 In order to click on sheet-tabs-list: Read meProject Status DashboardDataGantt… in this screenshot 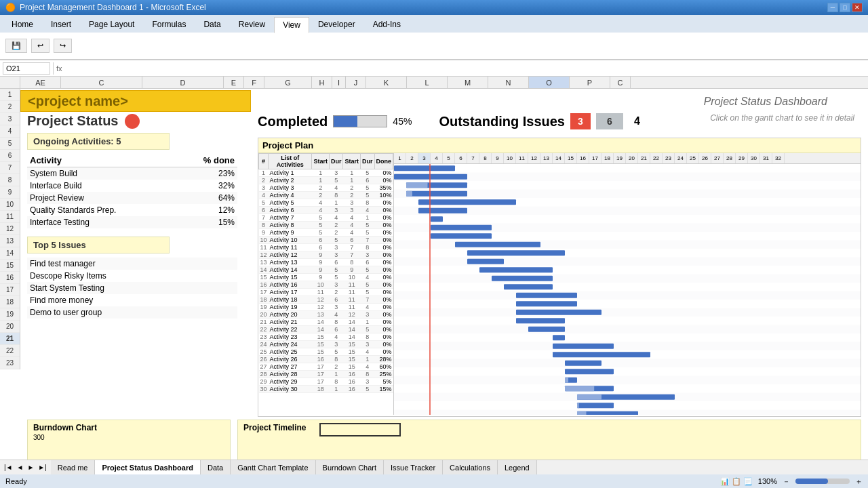, I will do `click(294, 468)`.